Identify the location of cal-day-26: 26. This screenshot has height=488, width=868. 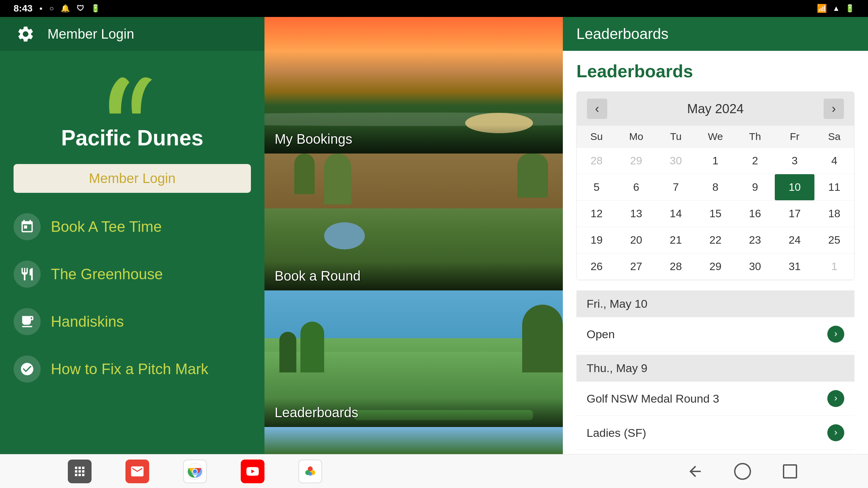
(597, 266).